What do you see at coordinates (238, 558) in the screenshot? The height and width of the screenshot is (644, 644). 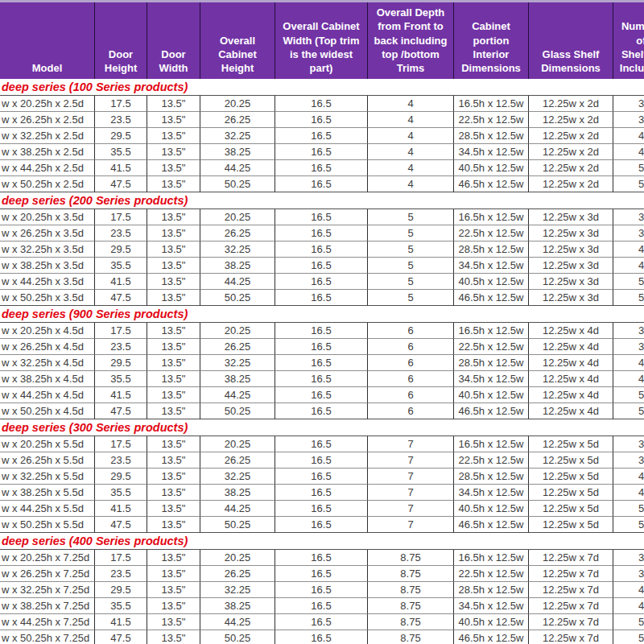 I see `cell-cabinet-height: 20.25` at bounding box center [238, 558].